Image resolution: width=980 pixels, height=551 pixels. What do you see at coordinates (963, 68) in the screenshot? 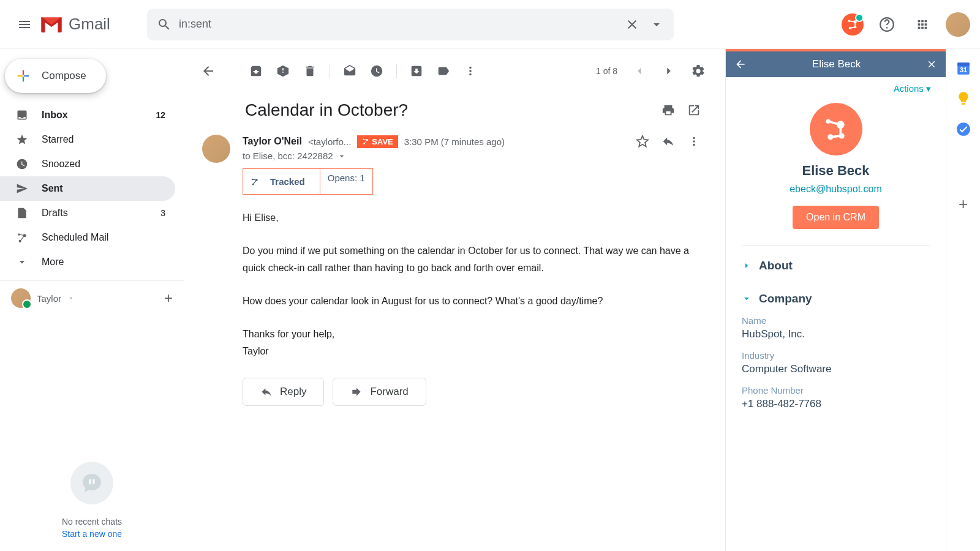
I see `calendar-icon: 31` at bounding box center [963, 68].